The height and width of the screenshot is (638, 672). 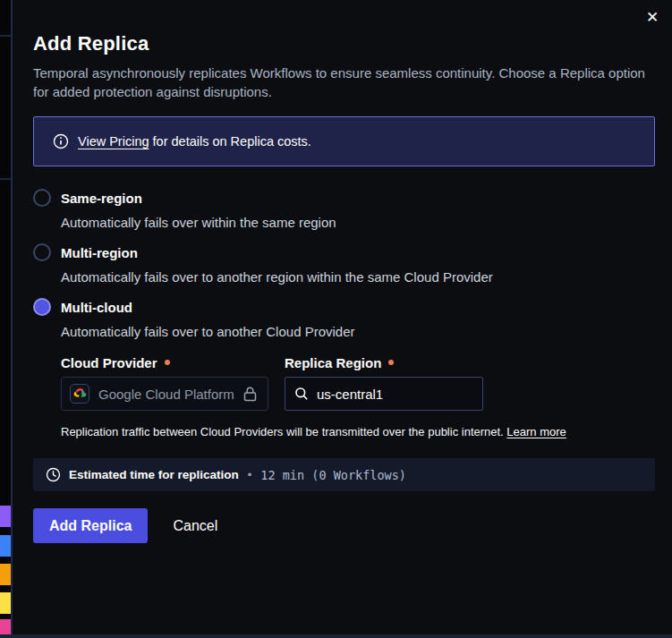 I want to click on pricing-banner-text: View Pricing for details on Replica cost…, so click(x=195, y=141).